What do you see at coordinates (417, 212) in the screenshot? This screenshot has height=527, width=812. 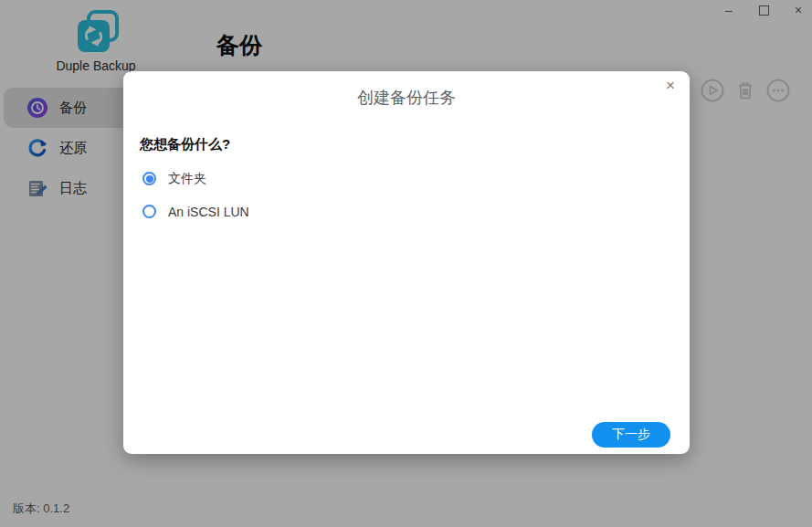 I see `option-iscsi-lun: An iSCSI LUN` at bounding box center [417, 212].